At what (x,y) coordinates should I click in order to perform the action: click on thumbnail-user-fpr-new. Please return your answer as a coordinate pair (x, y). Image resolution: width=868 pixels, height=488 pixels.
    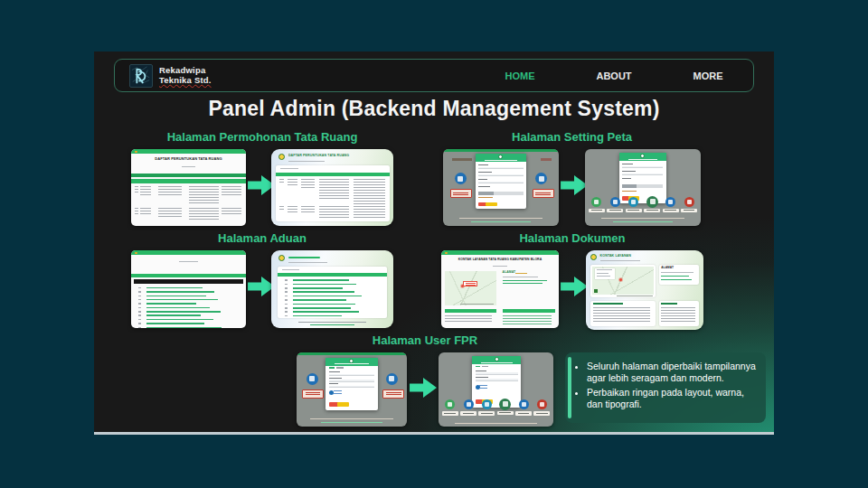
    Looking at the image, I should click on (495, 389).